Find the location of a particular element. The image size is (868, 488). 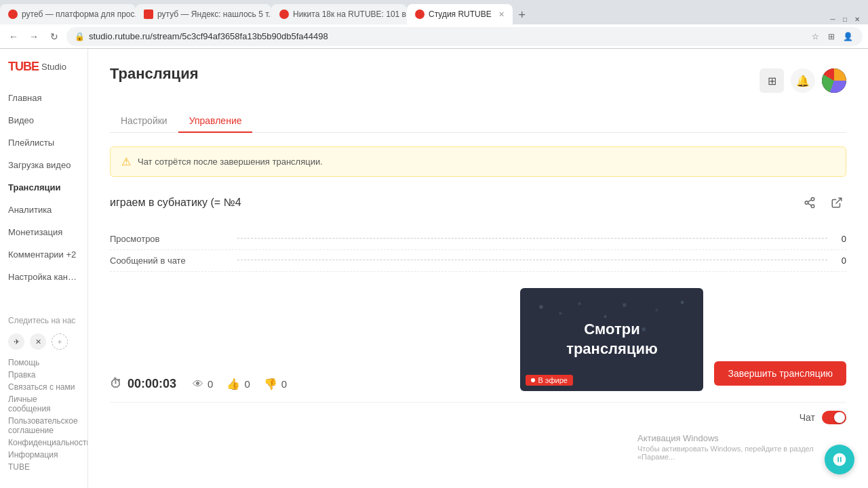

address-icons: ☆ ⊞ 👤 is located at coordinates (831, 37).